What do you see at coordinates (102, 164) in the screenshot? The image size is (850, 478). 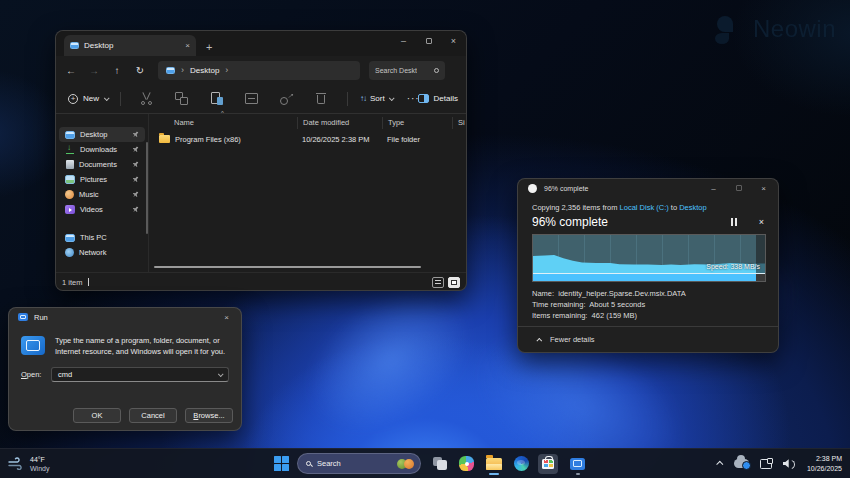 I see `sidebar-item-documents: Documents` at bounding box center [102, 164].